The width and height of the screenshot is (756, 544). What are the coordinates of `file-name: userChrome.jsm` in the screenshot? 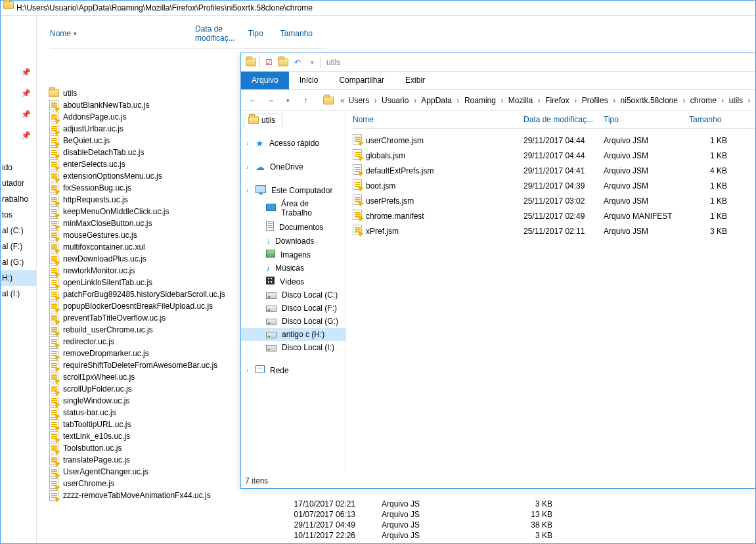 It's located at (395, 141).